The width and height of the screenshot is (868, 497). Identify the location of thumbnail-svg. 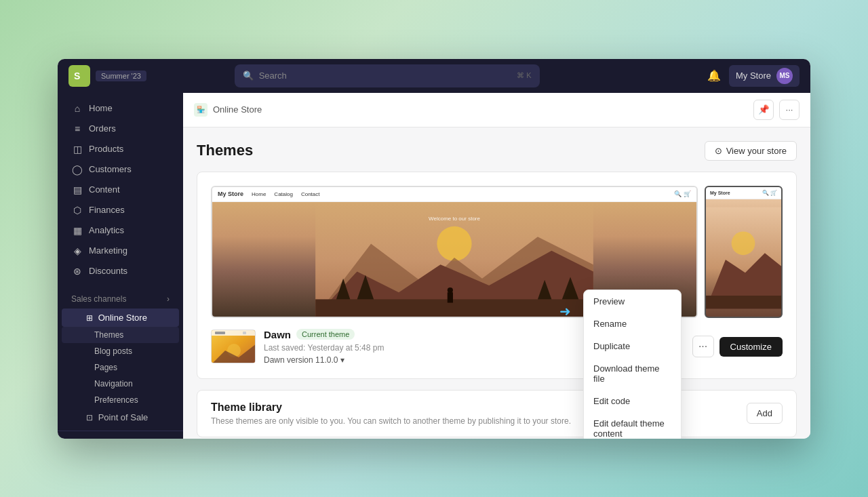
(233, 347).